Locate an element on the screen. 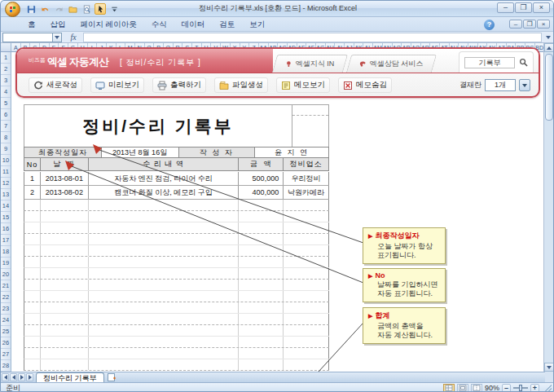  close-icon: × is located at coordinates (541, 8).